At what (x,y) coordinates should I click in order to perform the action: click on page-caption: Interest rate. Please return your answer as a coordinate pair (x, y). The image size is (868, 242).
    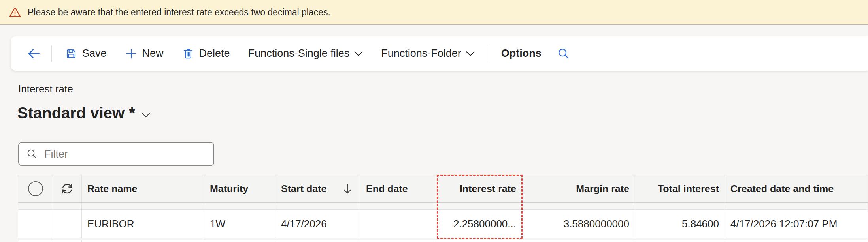
    Looking at the image, I should click on (443, 89).